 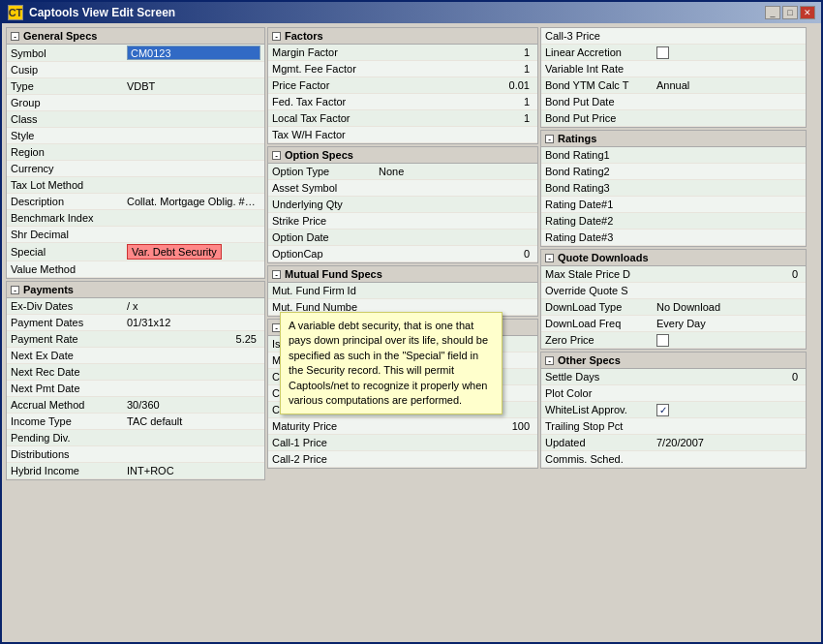 What do you see at coordinates (136, 120) in the screenshot?
I see `table-row: Class` at bounding box center [136, 120].